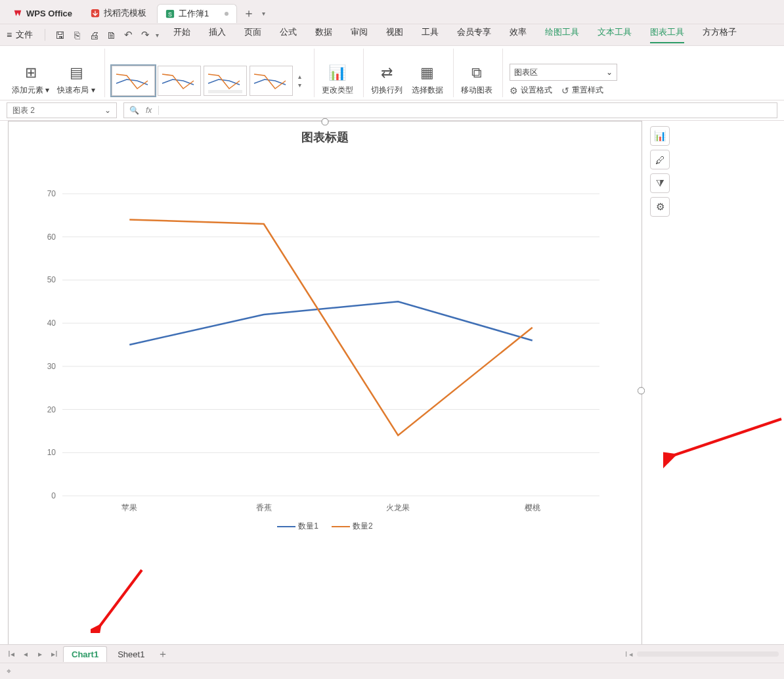 Image resolution: width=784 pixels, height=679 pixels. Describe the element at coordinates (533, 508) in the screenshot. I see `svg-text: 樱桃` at that location.